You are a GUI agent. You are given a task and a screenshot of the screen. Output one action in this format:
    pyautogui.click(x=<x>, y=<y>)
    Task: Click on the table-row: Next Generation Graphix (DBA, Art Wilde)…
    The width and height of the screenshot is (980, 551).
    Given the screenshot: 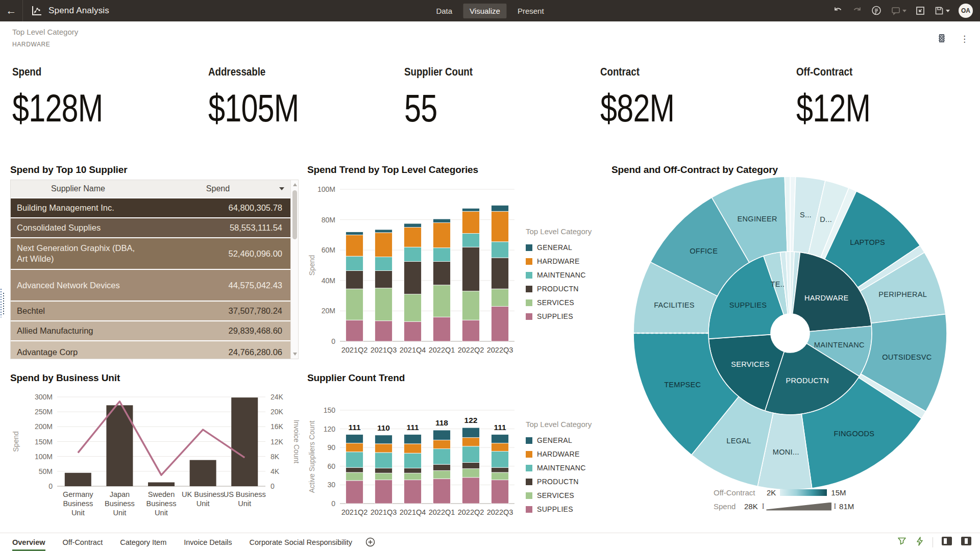 What is the action you would take?
    pyautogui.click(x=151, y=254)
    